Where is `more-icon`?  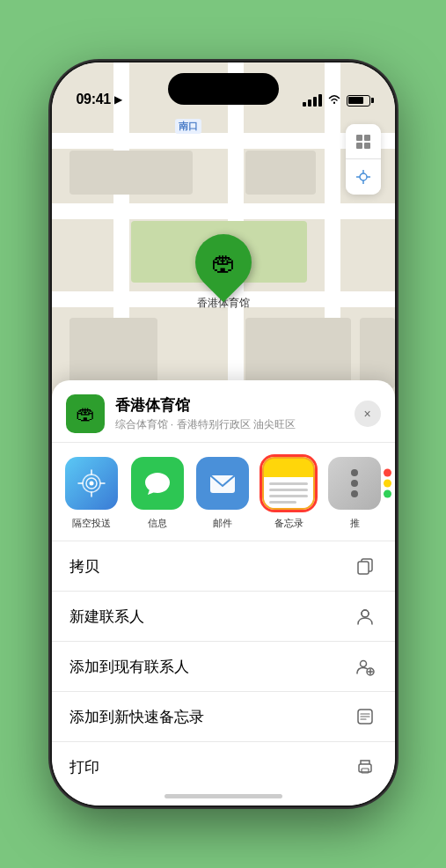 more-icon is located at coordinates (355, 483).